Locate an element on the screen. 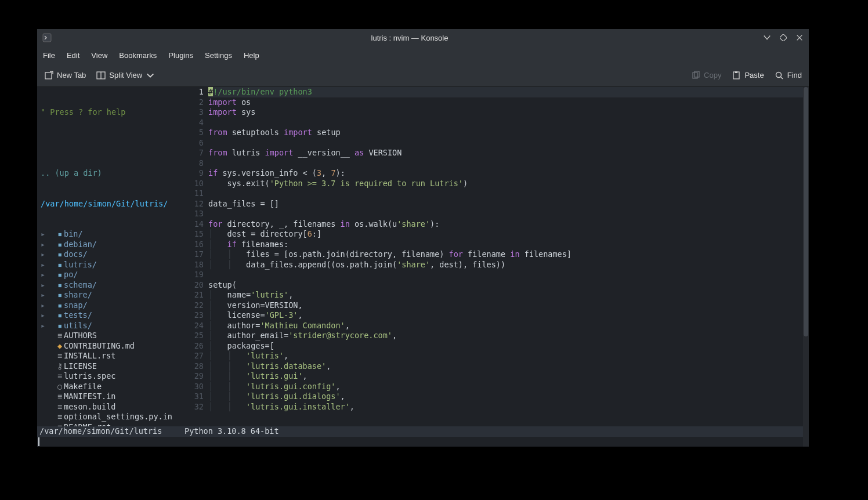  toolbar: New Tab Split View Copy Paste Find is located at coordinates (423, 75).